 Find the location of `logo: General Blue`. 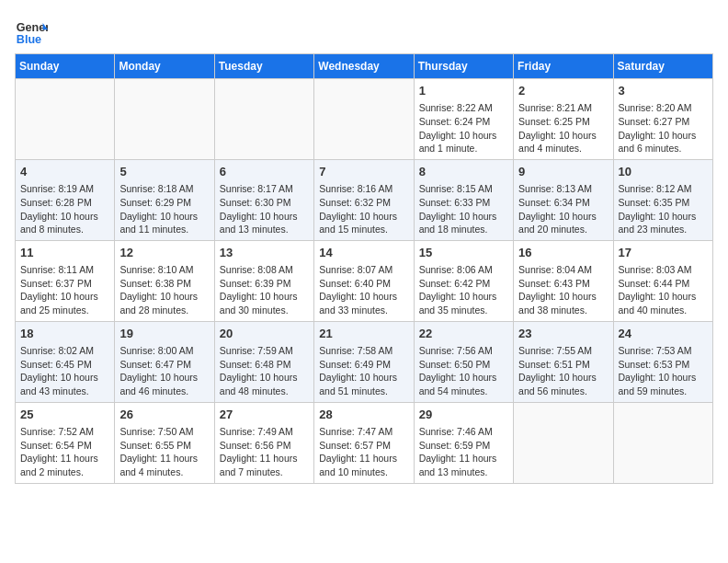

logo: General Blue is located at coordinates (31, 31).